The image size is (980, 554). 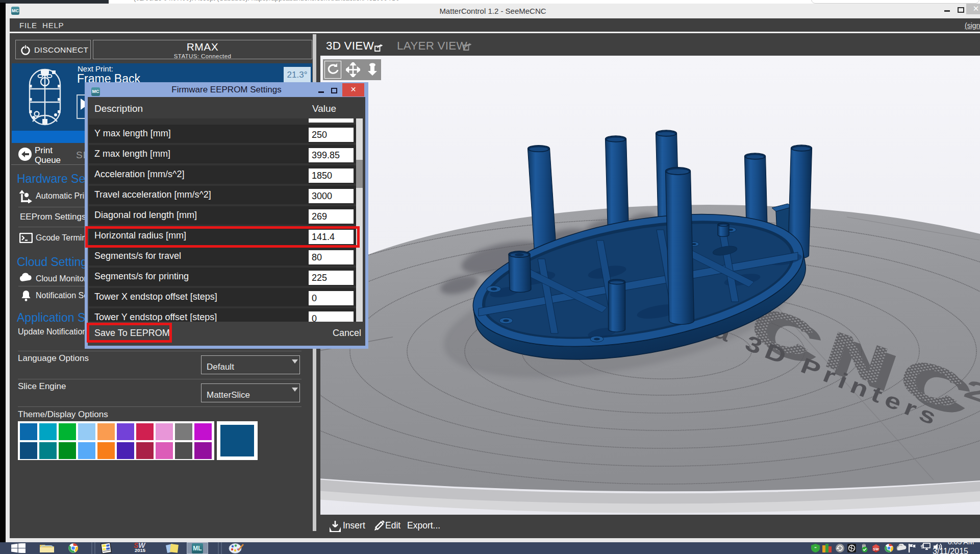 I want to click on svg-text: SW, so click(x=876, y=549).